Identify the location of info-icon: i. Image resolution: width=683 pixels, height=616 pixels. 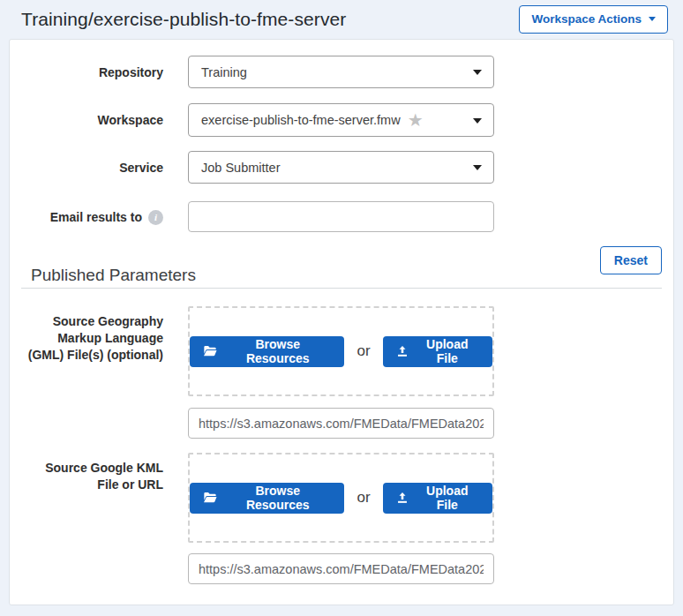
(155, 217).